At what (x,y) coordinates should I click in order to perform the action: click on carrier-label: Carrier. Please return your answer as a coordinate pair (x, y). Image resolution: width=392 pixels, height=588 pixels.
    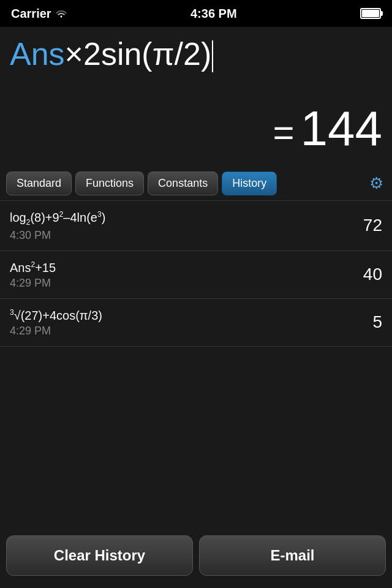
    Looking at the image, I should click on (31, 13).